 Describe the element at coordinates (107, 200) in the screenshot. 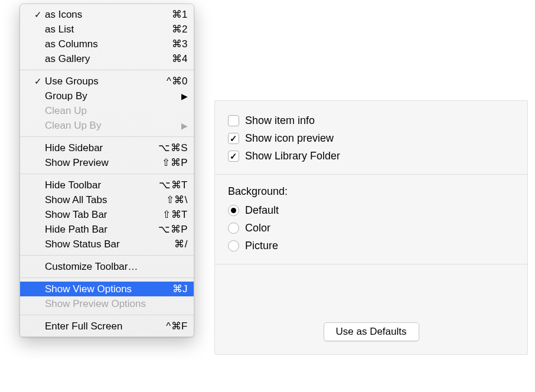

I see `menu-item-show-all-tabs: Show All Tabs ⇧⌘\` at that location.